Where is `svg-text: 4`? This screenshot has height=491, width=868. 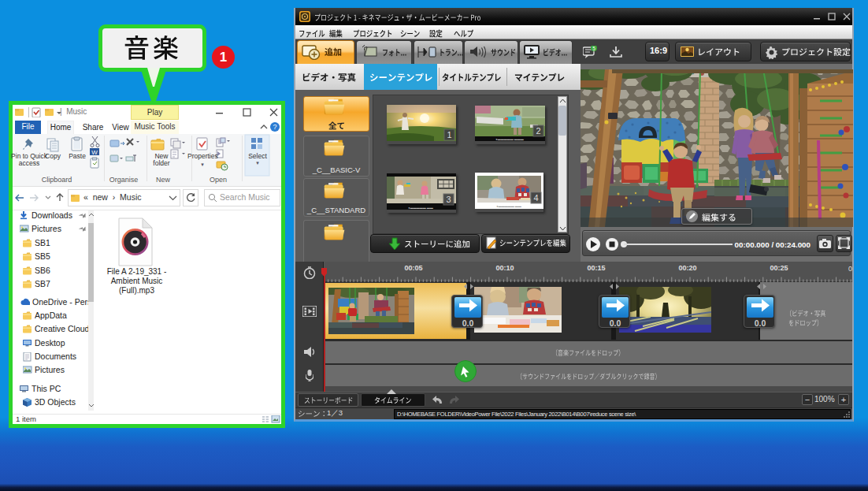
svg-text: 4 is located at coordinates (536, 198).